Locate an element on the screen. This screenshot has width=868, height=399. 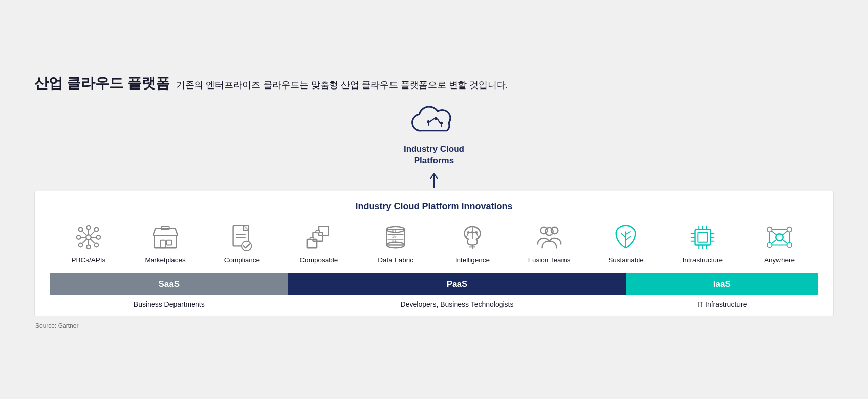
icon-item-intelligence: Intelligence is located at coordinates (472, 243).